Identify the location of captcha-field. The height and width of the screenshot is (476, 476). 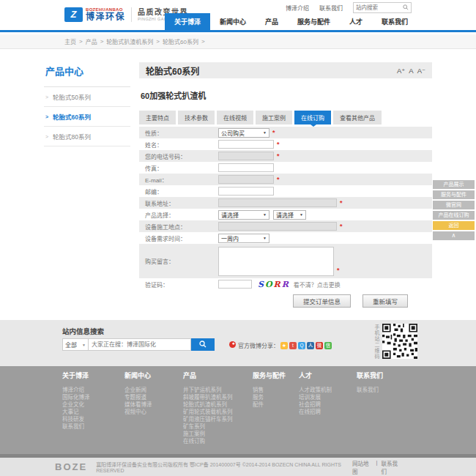
(235, 284).